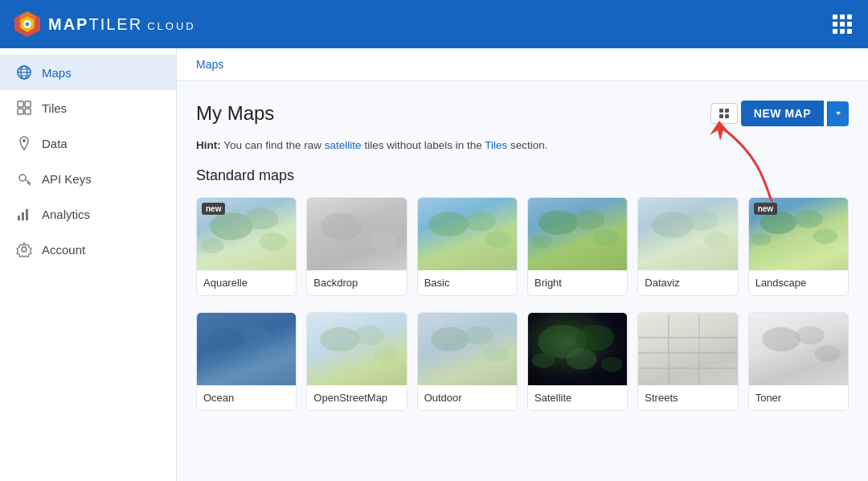 The image size is (868, 481). Describe the element at coordinates (468, 349) in the screenshot. I see `map-thumb-outdoor` at that location.